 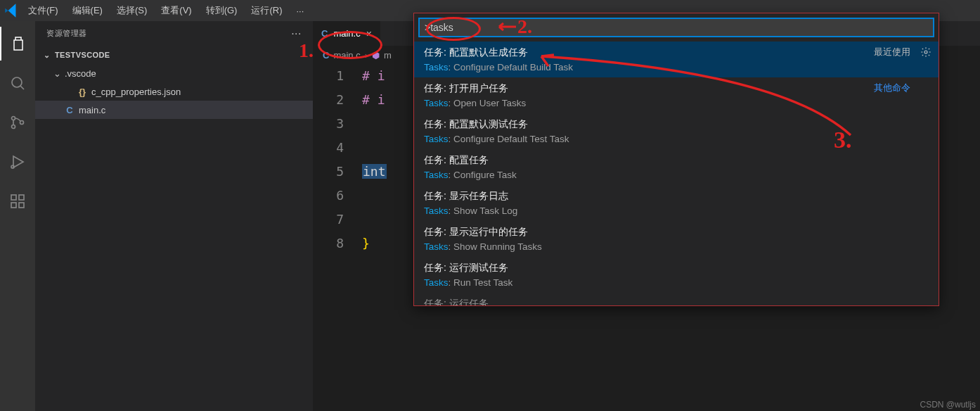 What do you see at coordinates (174, 82) in the screenshot?
I see `file-tree: ⌄ TESTVSCODE ⌄ .vscode {} c_cpp_properti…` at bounding box center [174, 82].